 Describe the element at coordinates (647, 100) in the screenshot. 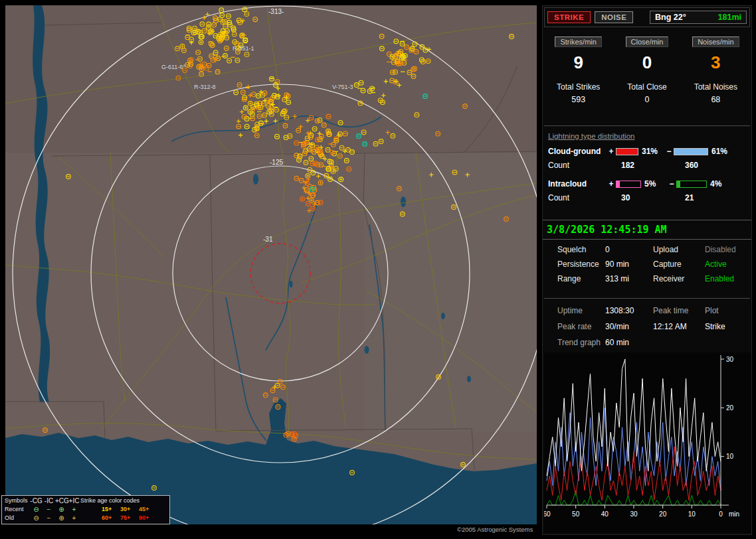

I see `total-close-value: 0` at that location.